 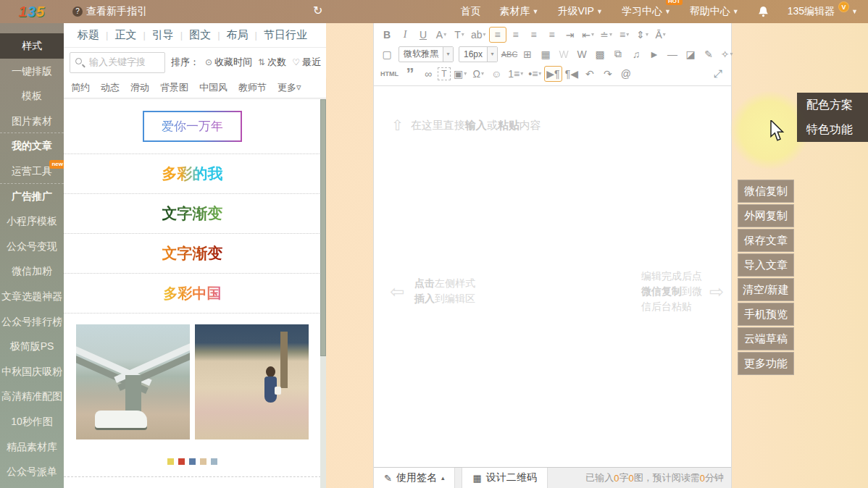 I want to click on sidebar-item-styles: 样式, so click(x=32, y=46).